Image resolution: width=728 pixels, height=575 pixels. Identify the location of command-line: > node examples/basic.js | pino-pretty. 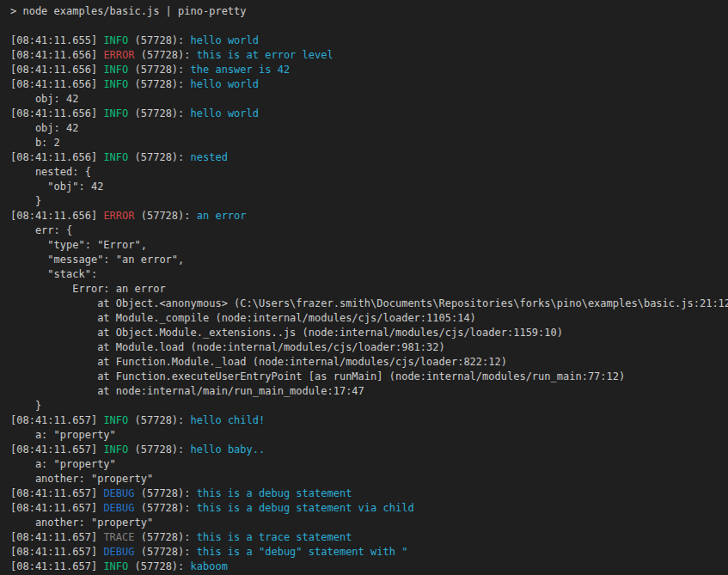
(370, 12).